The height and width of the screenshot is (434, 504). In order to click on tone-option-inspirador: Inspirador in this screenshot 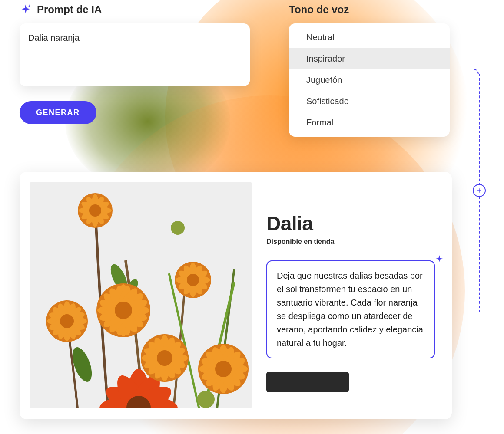, I will do `click(369, 59)`.